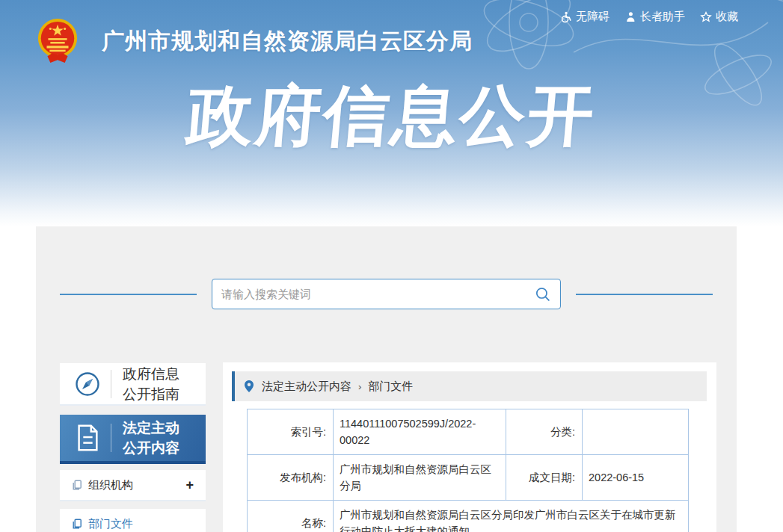 The image size is (783, 532). What do you see at coordinates (290, 516) in the screenshot?
I see `document-name-label: 名称:` at bounding box center [290, 516].